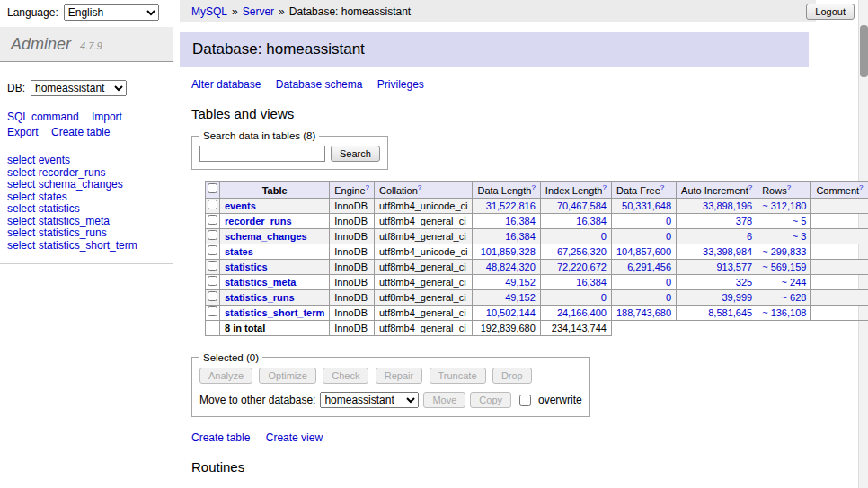 The height and width of the screenshot is (488, 868). What do you see at coordinates (749, 236) in the screenshot?
I see `auto-increment-link: 6` at bounding box center [749, 236].